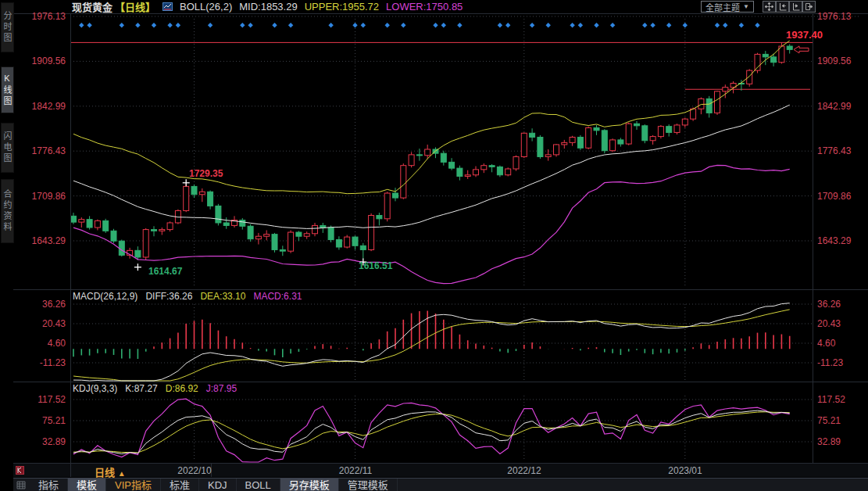 Image resolution: width=868 pixels, height=491 pixels. I want to click on boll-upper-value: UPPER:1955.72, so click(342, 6).